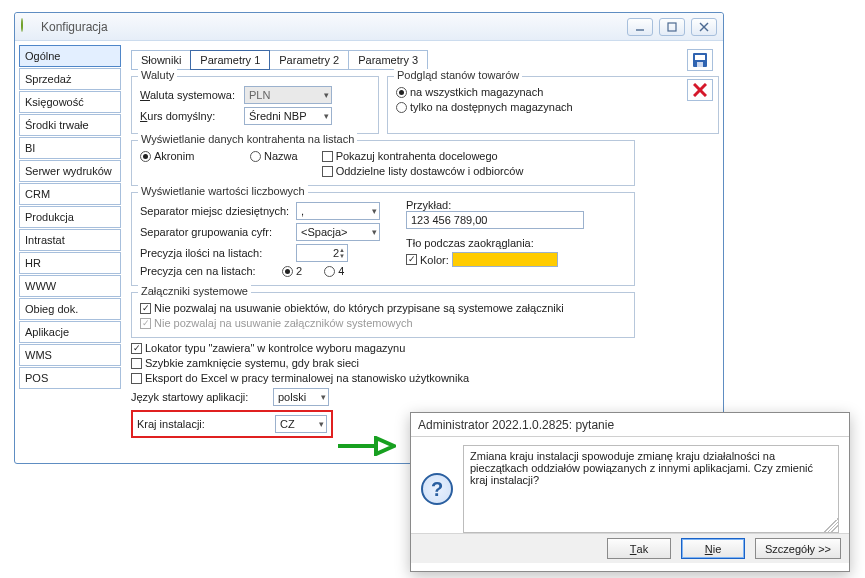  Describe the element at coordinates (651, 489) in the screenshot. I see `dialog-message-box: Zmiana kraju instalacji spowoduje zmianę…` at that location.